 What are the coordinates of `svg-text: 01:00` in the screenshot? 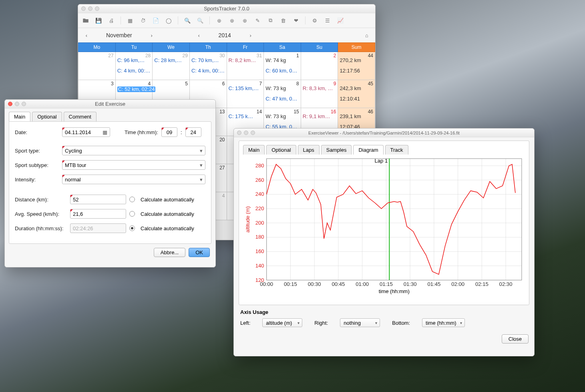 It's located at (362, 284).